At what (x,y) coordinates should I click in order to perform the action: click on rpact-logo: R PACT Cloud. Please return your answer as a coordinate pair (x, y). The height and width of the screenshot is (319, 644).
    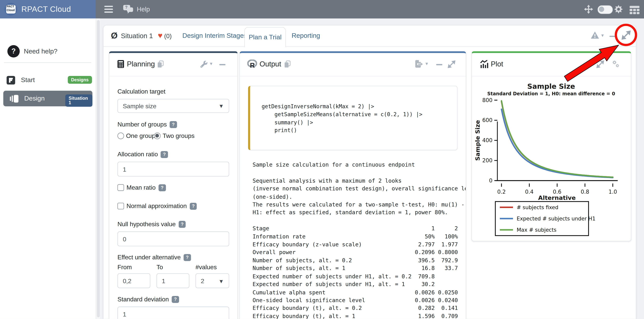
    Looking at the image, I should click on (11, 9).